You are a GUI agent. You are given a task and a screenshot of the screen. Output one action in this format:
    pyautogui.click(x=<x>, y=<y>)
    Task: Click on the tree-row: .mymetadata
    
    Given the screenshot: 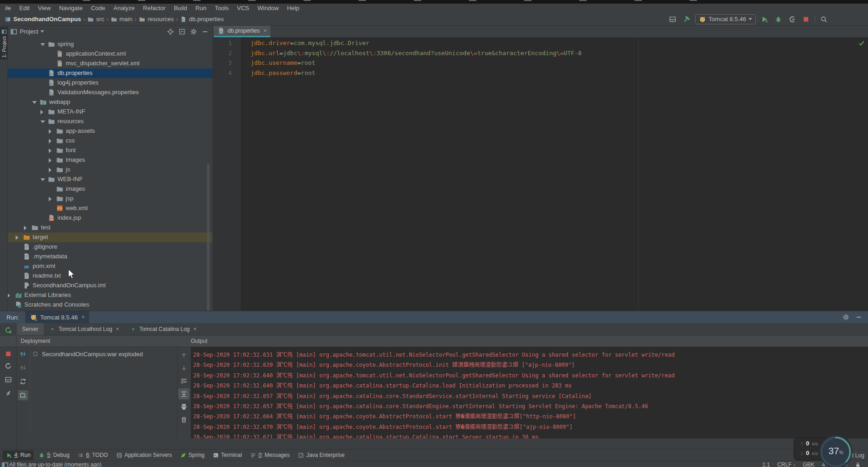 What is the action you would take?
    pyautogui.click(x=110, y=256)
    